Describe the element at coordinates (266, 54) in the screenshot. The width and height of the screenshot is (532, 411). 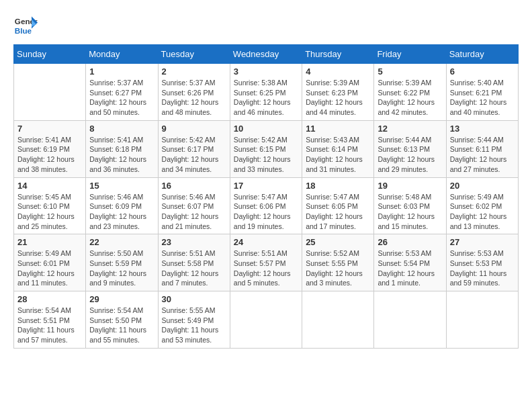
I see `calendar-header-row: SundayMondayTuesdayWednesdayThursdayFrid…` at that location.